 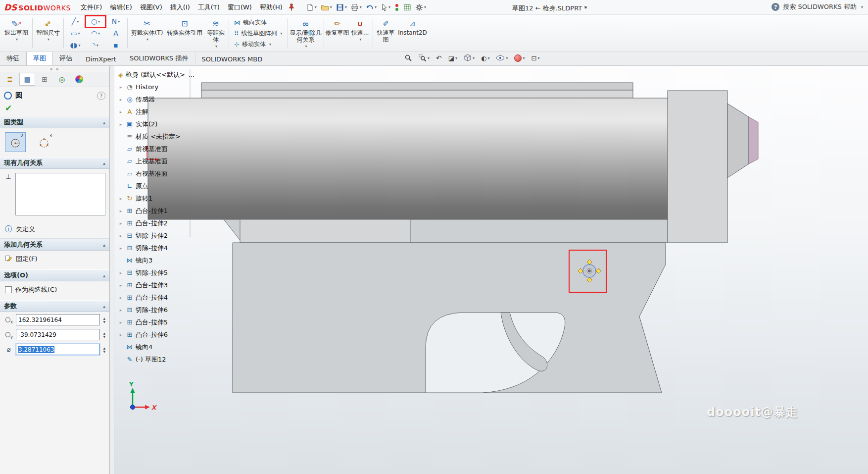 I want to click on help-search: ? 搜索 SOLIDWORKS 帮助 ▾, so click(x=818, y=7).